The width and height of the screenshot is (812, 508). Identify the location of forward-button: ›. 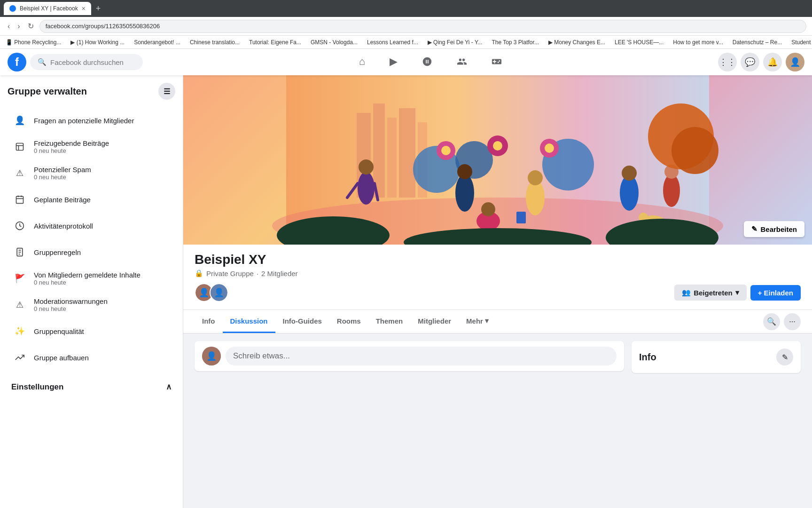
(19, 26).